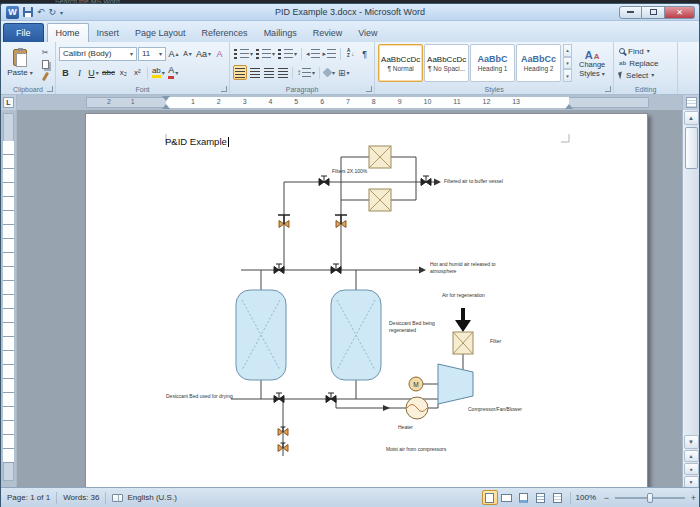  Describe the element at coordinates (350, 54) in the screenshot. I see `sort-button: AZ↓` at that location.